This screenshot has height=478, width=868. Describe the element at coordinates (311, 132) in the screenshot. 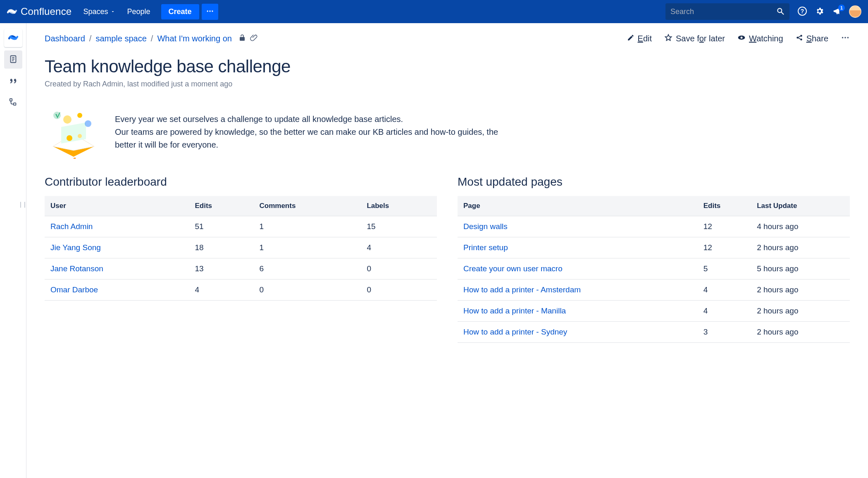

I see `intro-text: Every year we set ourselves a challenge …` at that location.